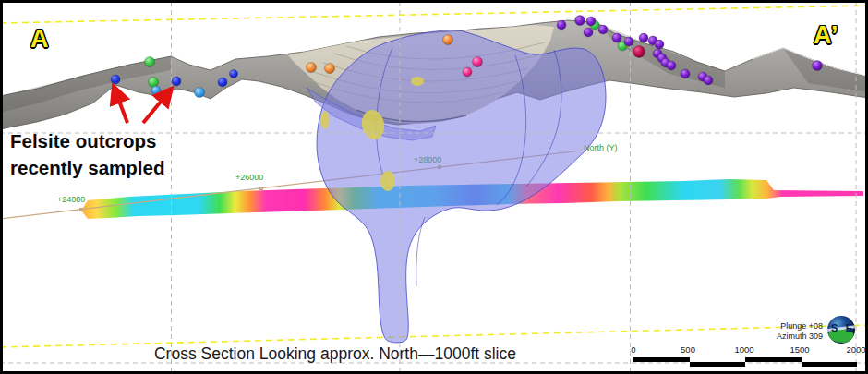  What do you see at coordinates (335, 355) in the screenshot?
I see `caption: Cross Section Looking approx. North—1000…` at bounding box center [335, 355].